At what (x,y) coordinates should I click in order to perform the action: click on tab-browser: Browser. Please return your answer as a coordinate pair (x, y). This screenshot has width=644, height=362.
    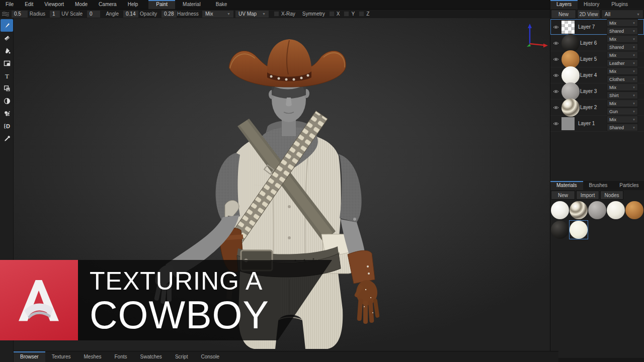
    Looking at the image, I should click on (29, 357).